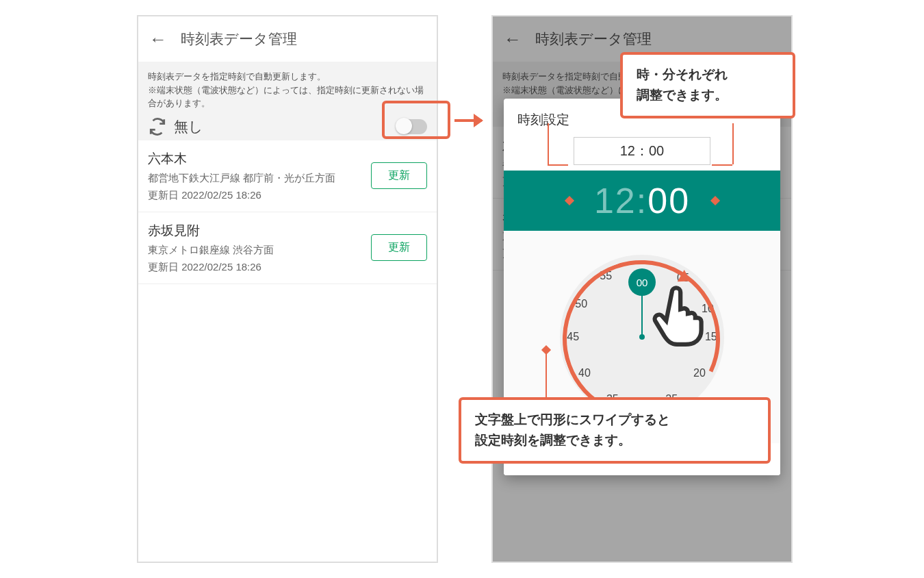 The image size is (924, 578). Describe the element at coordinates (189, 127) in the screenshot. I see `refresh-label: 無し` at that location.